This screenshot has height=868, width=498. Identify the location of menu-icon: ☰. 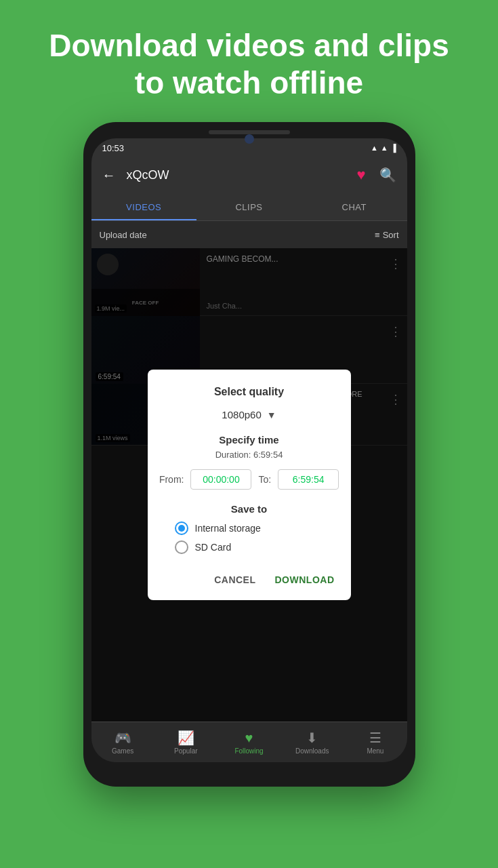
(375, 738).